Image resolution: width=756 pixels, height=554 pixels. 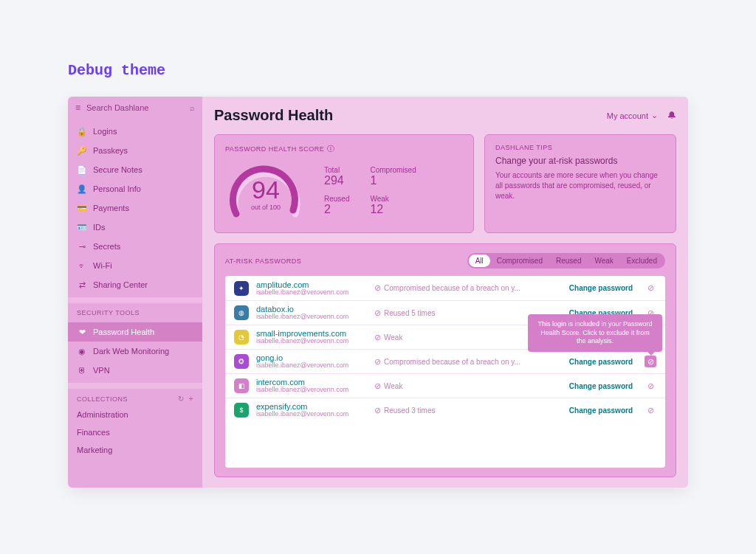 I want to click on notifications-icon: 🔔︎, so click(x=672, y=115).